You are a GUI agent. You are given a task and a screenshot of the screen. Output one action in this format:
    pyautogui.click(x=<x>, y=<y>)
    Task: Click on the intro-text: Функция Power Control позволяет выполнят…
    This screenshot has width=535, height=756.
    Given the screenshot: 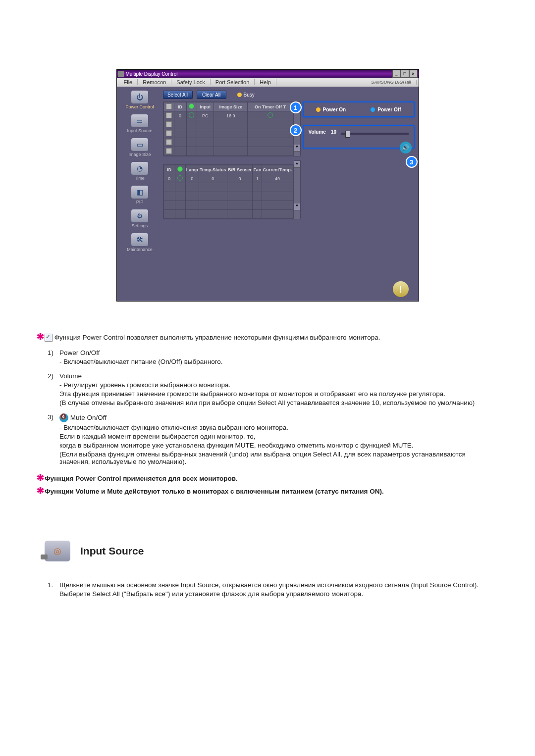 What is the action you would take?
    pyautogui.click(x=217, y=338)
    